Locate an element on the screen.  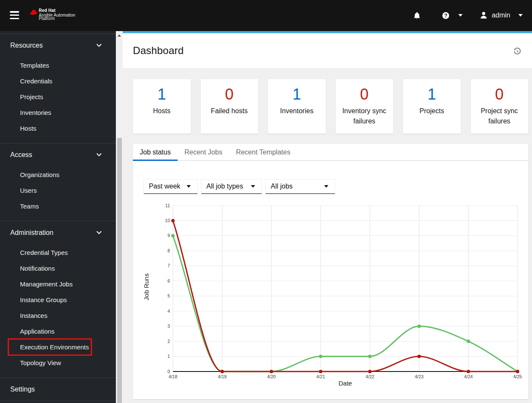
nav-group-administration: Administration is located at coordinates (58, 232).